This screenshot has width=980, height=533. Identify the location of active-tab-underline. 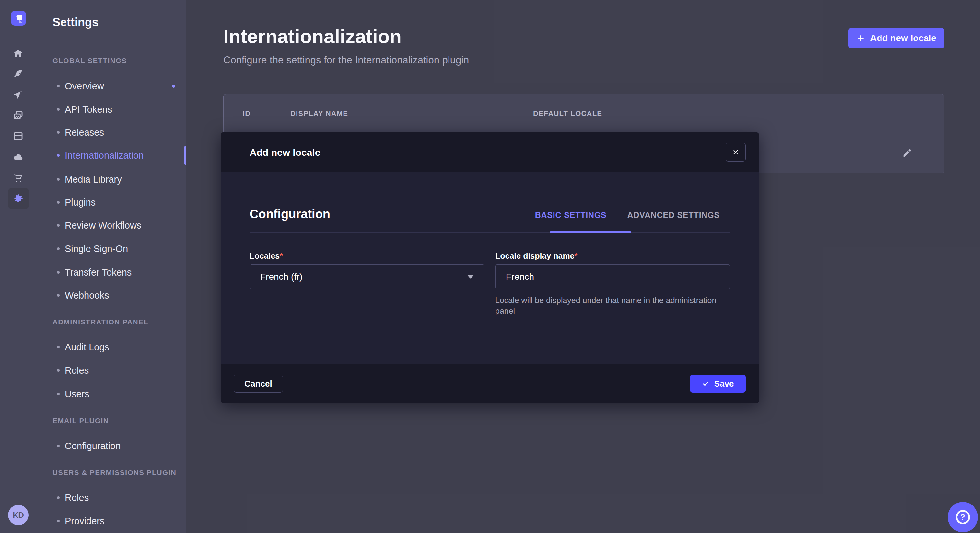
(590, 232).